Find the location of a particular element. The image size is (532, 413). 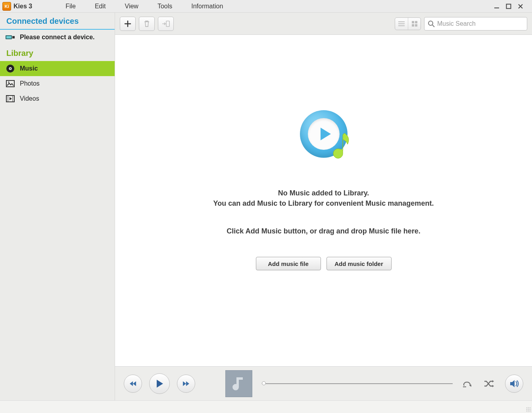

sidebar-item-music: Music is located at coordinates (57, 69).